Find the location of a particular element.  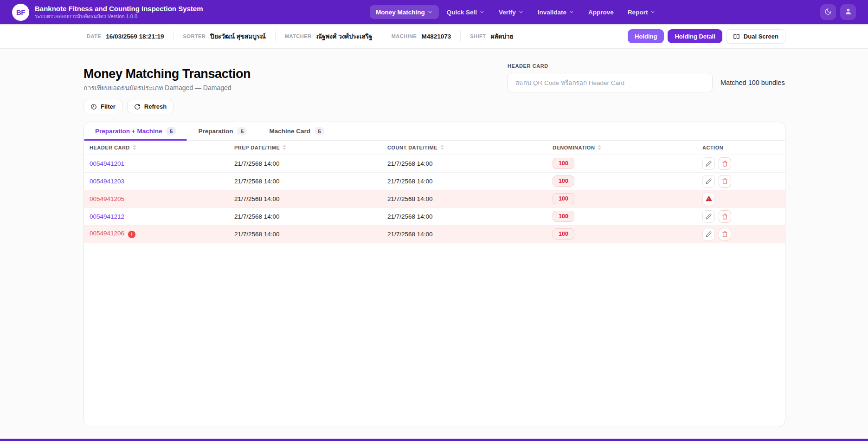

session-field-shift: SHIFTผลัดบ่าย is located at coordinates (491, 36).